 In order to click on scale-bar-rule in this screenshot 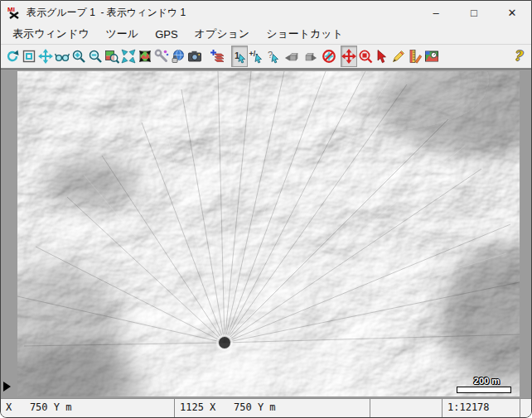, I will do `click(484, 390)`.